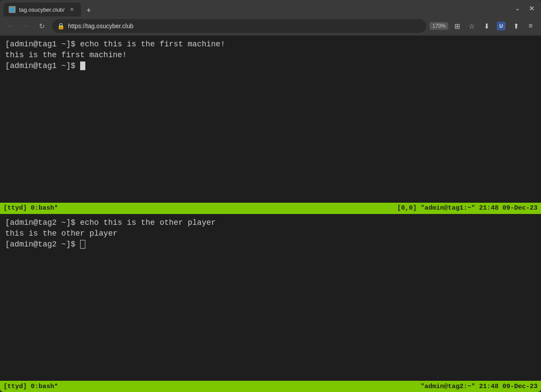 The width and height of the screenshot is (541, 392). I want to click on terminal1-cursor, so click(83, 66).